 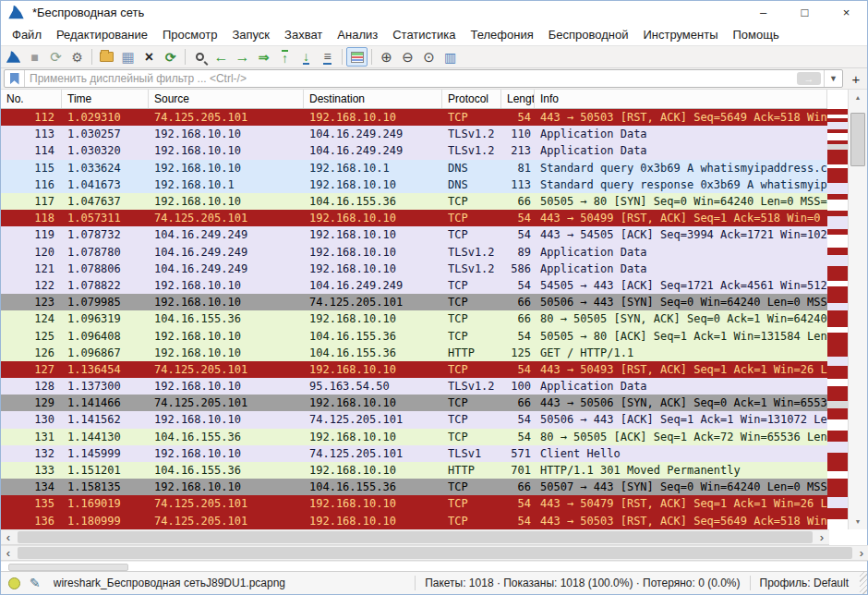 What do you see at coordinates (858, 140) in the screenshot?
I see `vertical-scroll-thumb` at bounding box center [858, 140].